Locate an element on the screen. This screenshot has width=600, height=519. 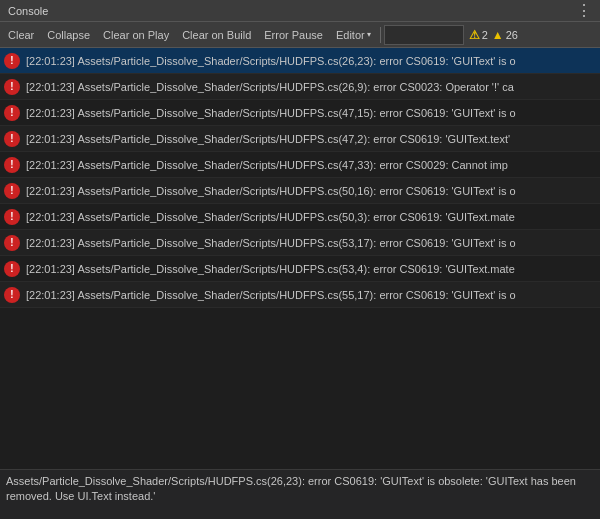
toolbar: Clear Collapse Clear on Play Clear on Bu… is located at coordinates (300, 35).